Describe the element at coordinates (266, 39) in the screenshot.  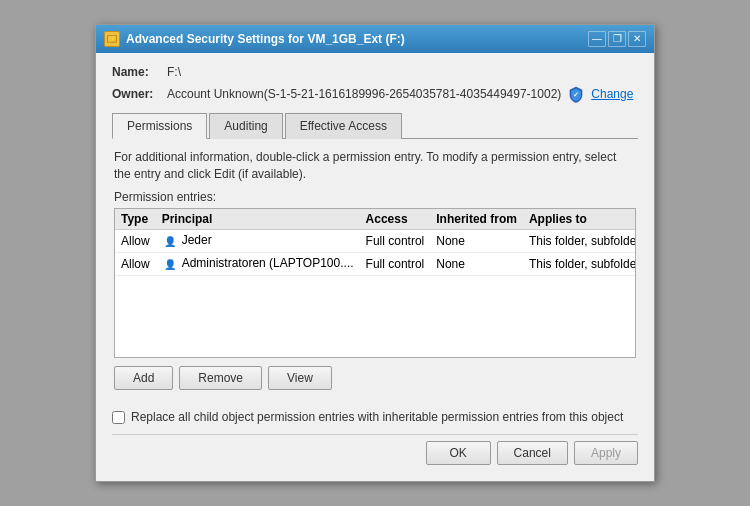
I see `window-title: Advanced Security Settings for VM_1GB_Ex…` at that location.